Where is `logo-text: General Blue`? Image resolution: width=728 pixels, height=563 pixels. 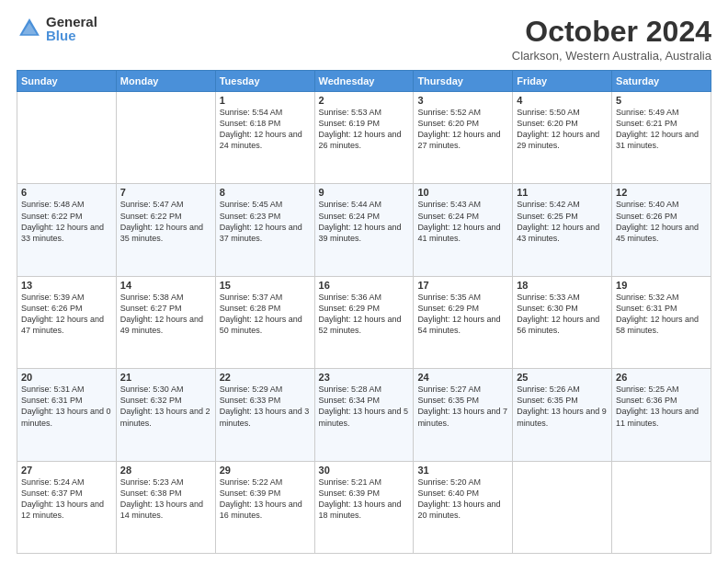 logo-text: General Blue is located at coordinates (72, 29).